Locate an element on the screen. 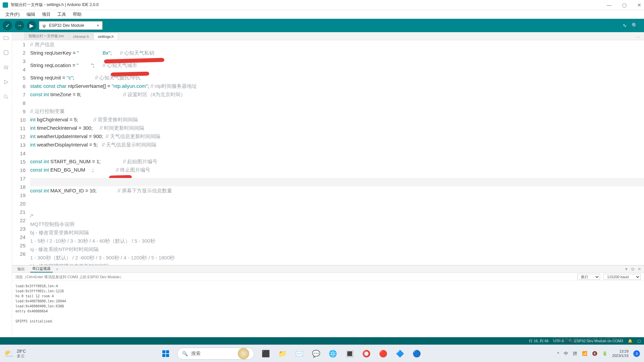 This screenshot has height=362, width=644. debug-button: ▶ is located at coordinates (32, 25).